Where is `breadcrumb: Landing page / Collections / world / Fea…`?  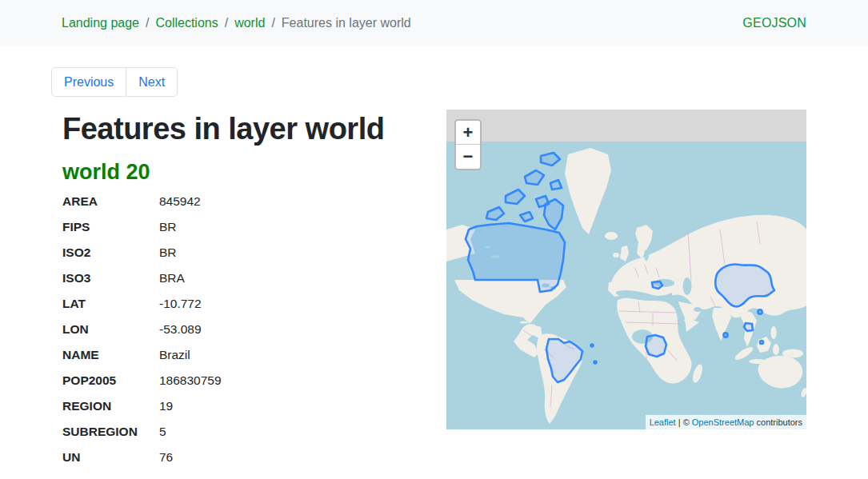 breadcrumb: Landing page / Collections / world / Fea… is located at coordinates (237, 23).